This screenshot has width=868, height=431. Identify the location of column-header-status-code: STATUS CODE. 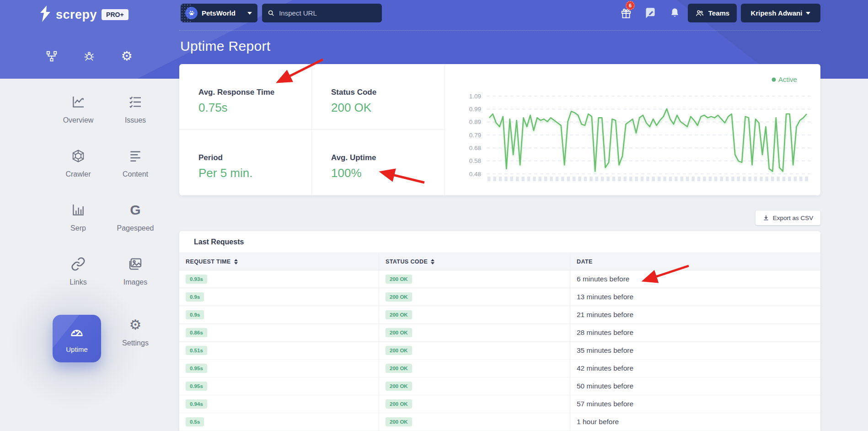
(475, 262).